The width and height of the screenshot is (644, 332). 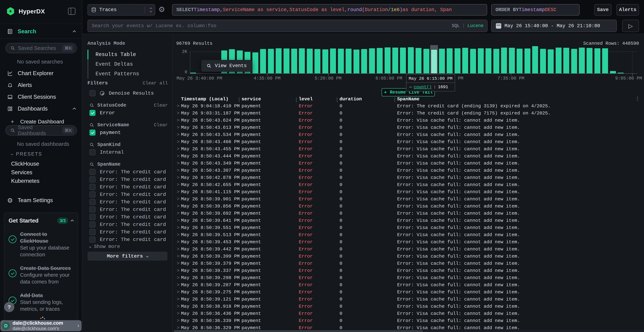 I want to click on table-row: >May 26 8:50:39.513 PMpaymentError0Error…, so click(x=410, y=235).